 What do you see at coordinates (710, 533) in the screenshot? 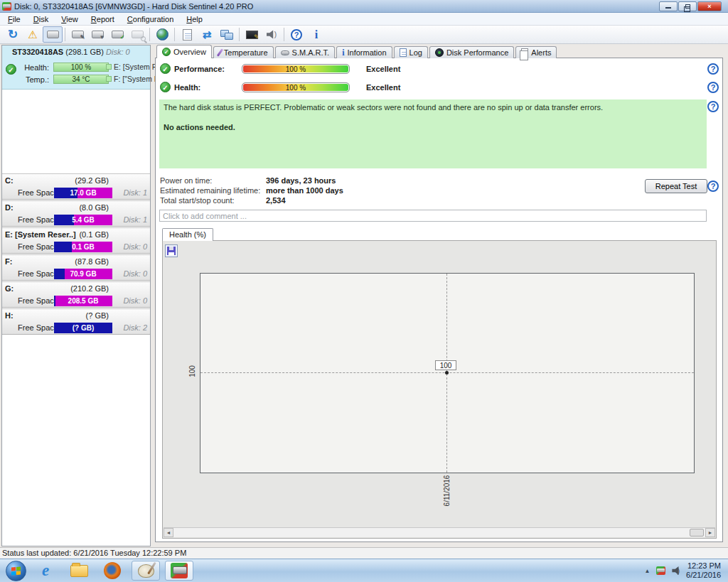
I see `scroll-right-arrow: ►` at bounding box center [710, 533].